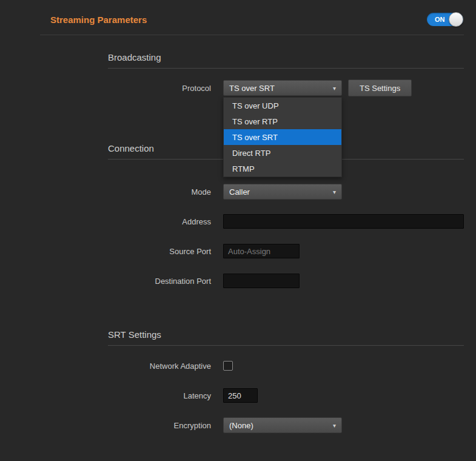  Describe the element at coordinates (126, 251) in the screenshot. I see `source-port-label: Source Port` at that location.